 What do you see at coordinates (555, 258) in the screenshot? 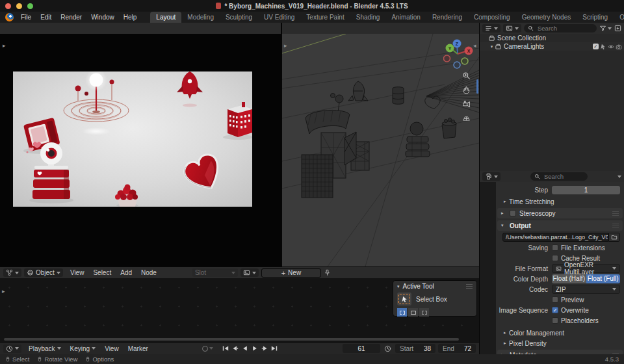
I see `cache-result-checkbox` at bounding box center [555, 258].